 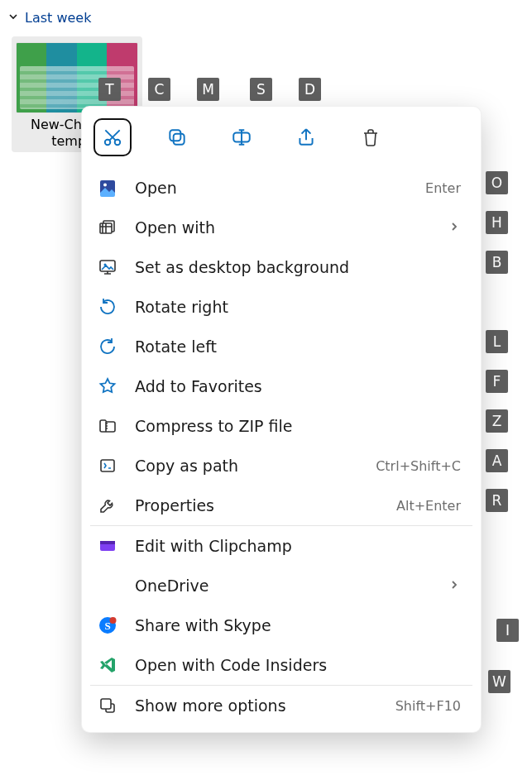 What do you see at coordinates (256, 706) in the screenshot?
I see `menu-show-more-options-label: Show more options` at bounding box center [256, 706].